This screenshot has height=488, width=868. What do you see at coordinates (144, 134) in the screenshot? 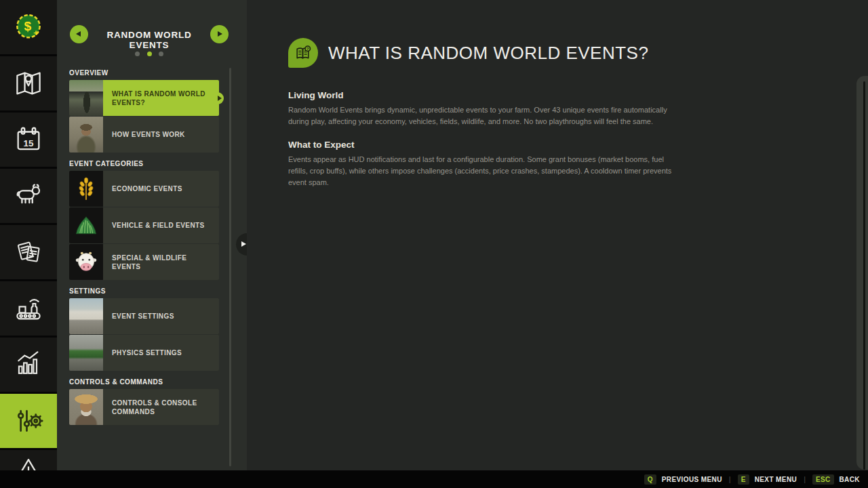
I see `menu-item-how-events-work: HOW EVENTS WORK` at bounding box center [144, 134].